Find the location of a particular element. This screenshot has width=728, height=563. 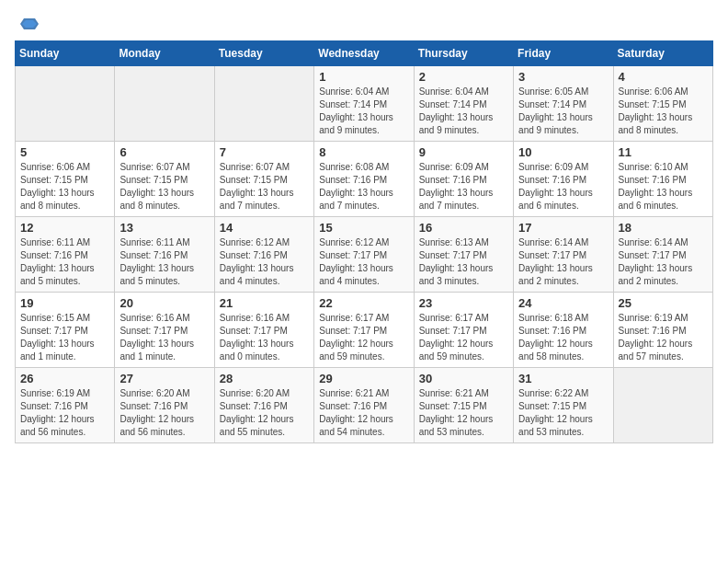

day-info: Sunrise: 6:12 AM Sunset: 7:16 PM Dayligh… is located at coordinates (265, 262).